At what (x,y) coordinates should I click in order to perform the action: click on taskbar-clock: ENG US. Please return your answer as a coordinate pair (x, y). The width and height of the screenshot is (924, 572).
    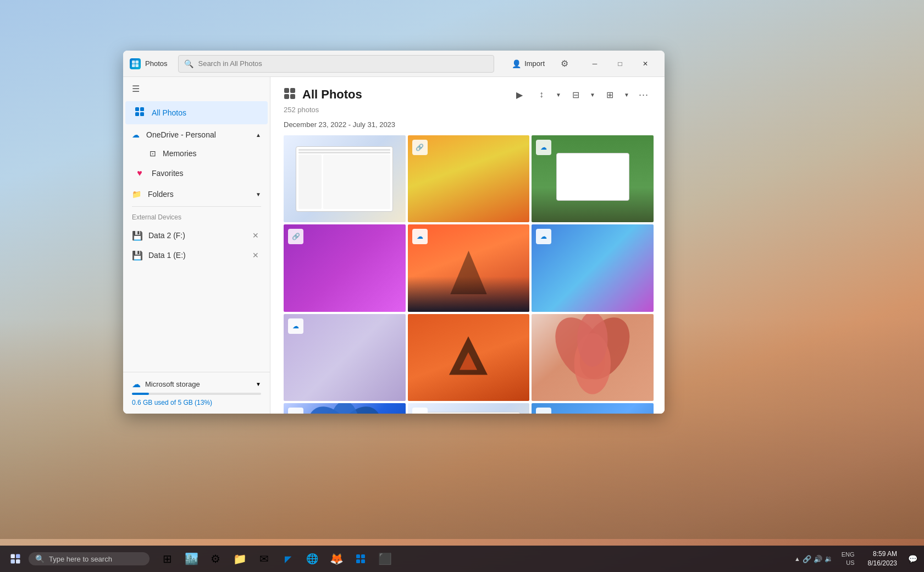
    Looking at the image, I should click on (848, 559).